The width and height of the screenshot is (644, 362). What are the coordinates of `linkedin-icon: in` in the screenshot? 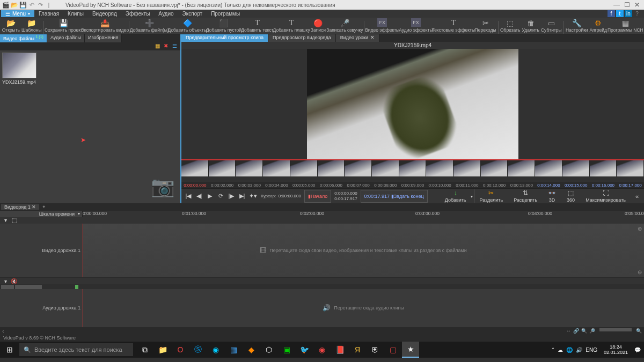 It's located at (628, 14).